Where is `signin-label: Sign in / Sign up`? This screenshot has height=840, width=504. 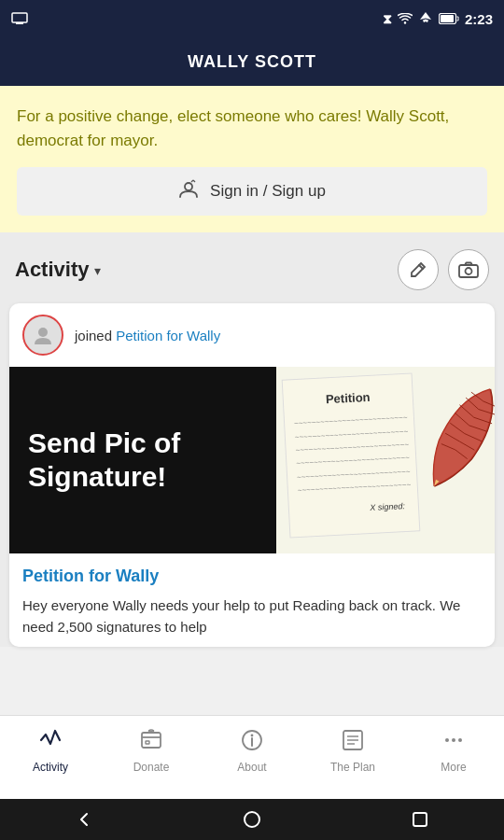
signin-label: Sign in / Sign up is located at coordinates (268, 191).